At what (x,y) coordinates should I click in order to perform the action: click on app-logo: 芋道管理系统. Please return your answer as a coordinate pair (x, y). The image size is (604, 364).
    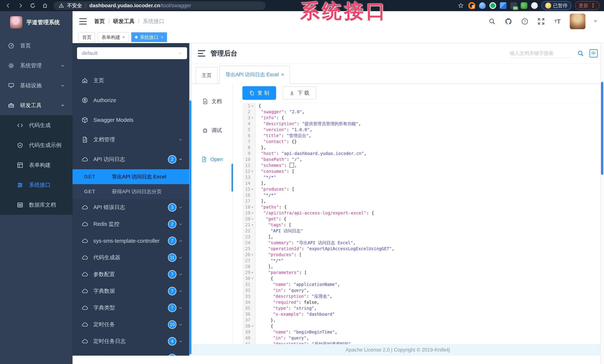
    Looking at the image, I should click on (36, 23).